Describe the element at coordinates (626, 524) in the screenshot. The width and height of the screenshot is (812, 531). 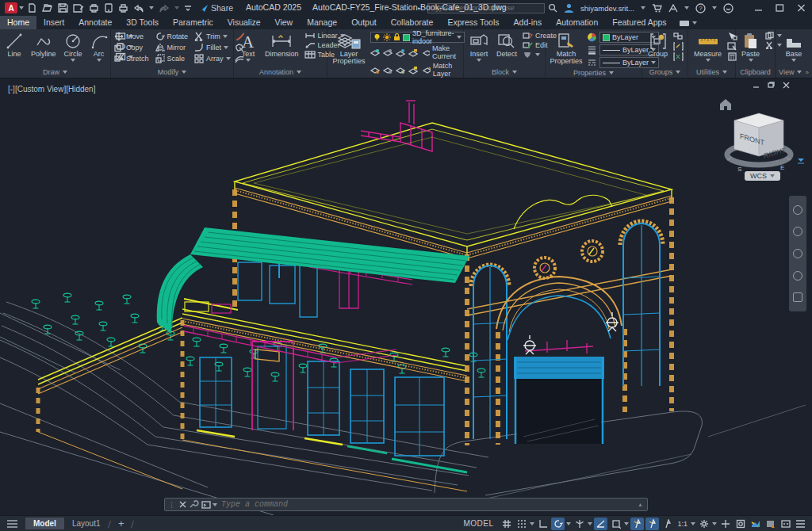
I see `osnap-caret-icon` at that location.